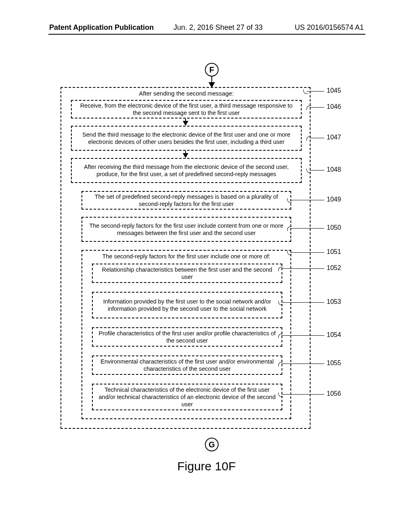  What do you see at coordinates (187, 273) in the screenshot?
I see `box-1052: Relationship characteristics between the…` at bounding box center [187, 273].